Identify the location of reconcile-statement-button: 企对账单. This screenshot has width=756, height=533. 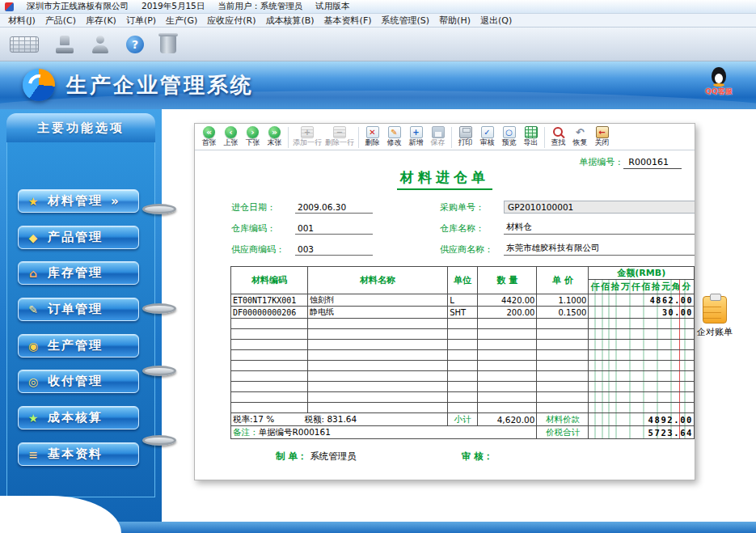
(715, 317).